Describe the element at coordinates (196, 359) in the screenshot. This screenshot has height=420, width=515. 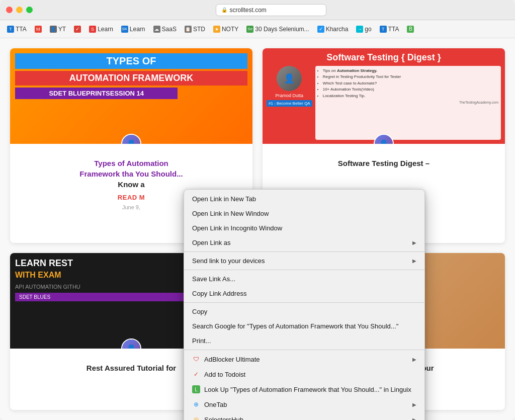
I see `adblocker-icon: 🛡` at that location.